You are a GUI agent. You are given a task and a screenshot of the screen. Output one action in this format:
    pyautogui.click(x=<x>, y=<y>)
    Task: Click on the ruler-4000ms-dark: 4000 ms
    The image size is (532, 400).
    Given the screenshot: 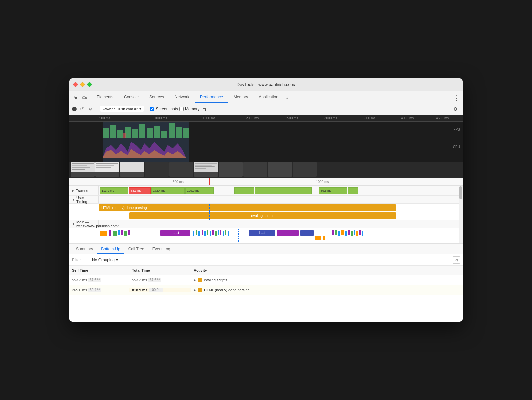 What is the action you would take?
    pyautogui.click(x=407, y=118)
    